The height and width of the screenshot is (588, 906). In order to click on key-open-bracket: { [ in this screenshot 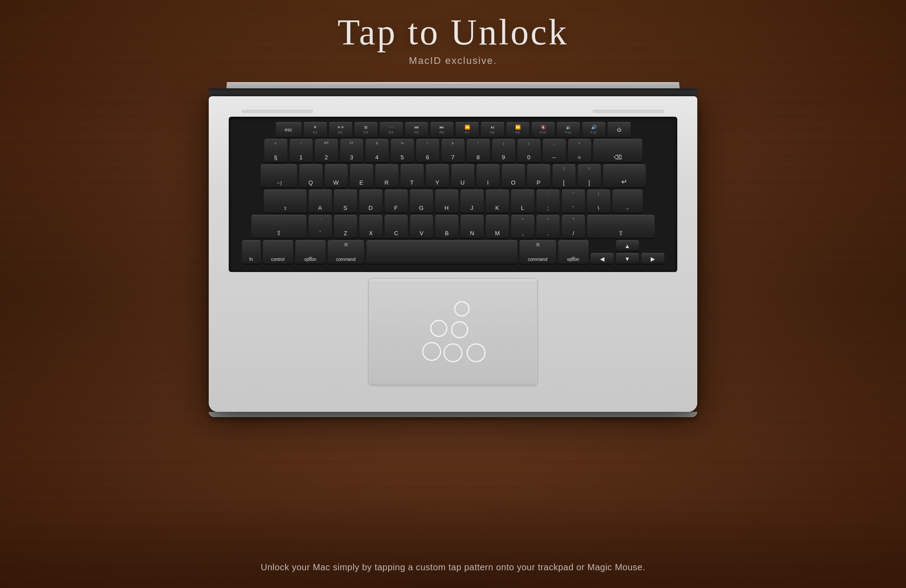, I will do `click(564, 176)`.